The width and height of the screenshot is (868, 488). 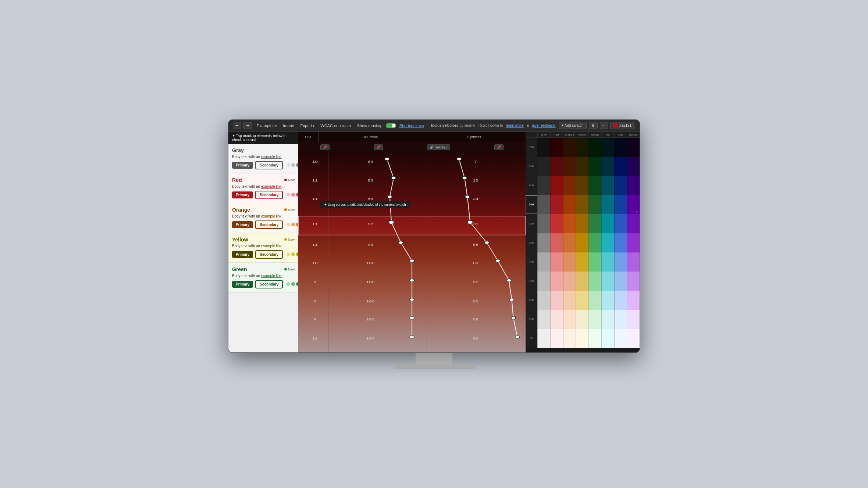 I want to click on import-menu: Import, so click(x=288, y=126).